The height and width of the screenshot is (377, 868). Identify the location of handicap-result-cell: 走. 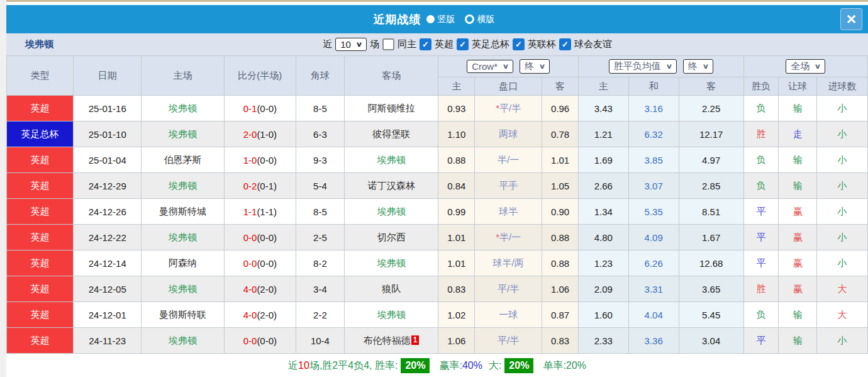
(798, 135).